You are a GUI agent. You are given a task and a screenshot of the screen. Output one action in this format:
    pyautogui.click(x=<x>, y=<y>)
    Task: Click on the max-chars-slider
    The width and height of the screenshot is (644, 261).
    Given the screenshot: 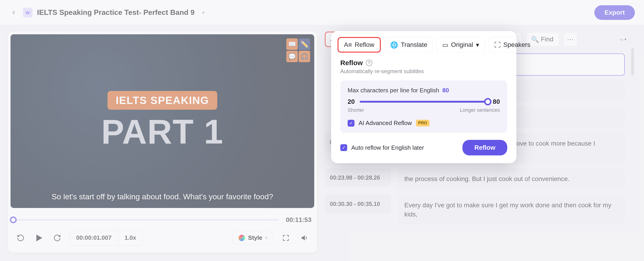 What is the action you would take?
    pyautogui.click(x=424, y=102)
    